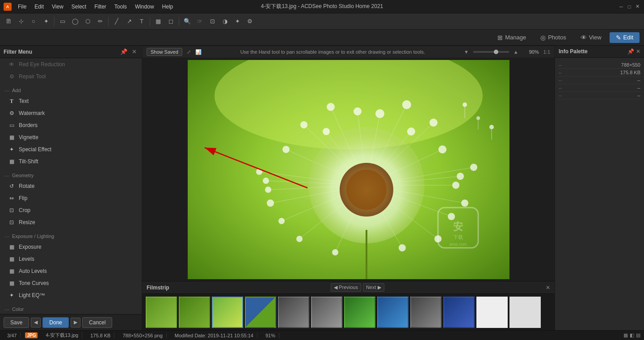 The height and width of the screenshot is (340, 644). Describe the element at coordinates (88, 21) in the screenshot. I see `toolbar-btn-poly: ⬡` at that location.